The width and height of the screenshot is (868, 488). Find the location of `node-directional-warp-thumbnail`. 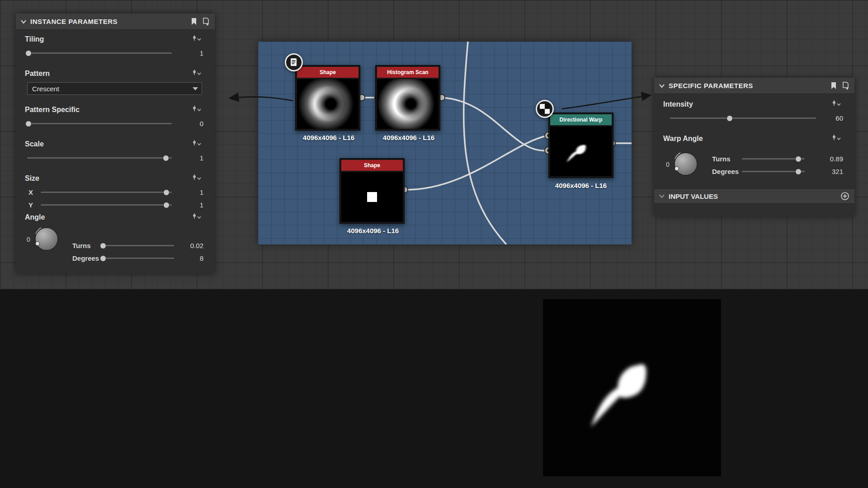

node-directional-warp-thumbnail is located at coordinates (581, 151).